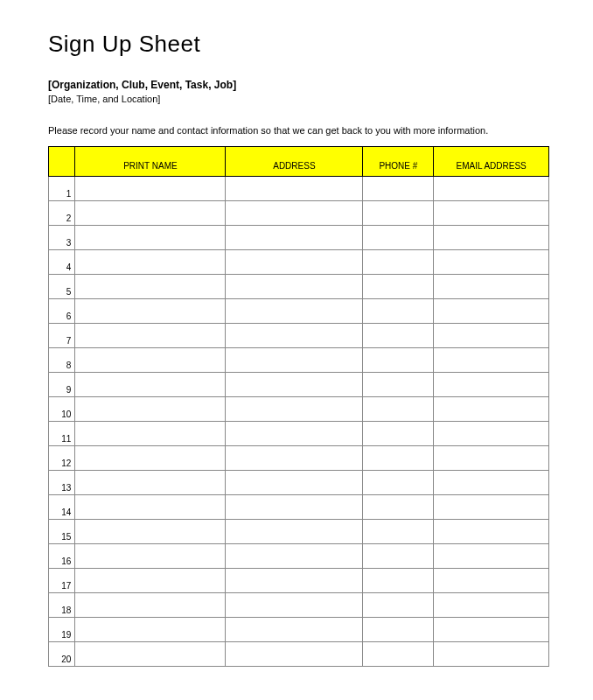 The image size is (593, 700). What do you see at coordinates (399, 162) in the screenshot?
I see `header-phone: PHONE #` at bounding box center [399, 162].